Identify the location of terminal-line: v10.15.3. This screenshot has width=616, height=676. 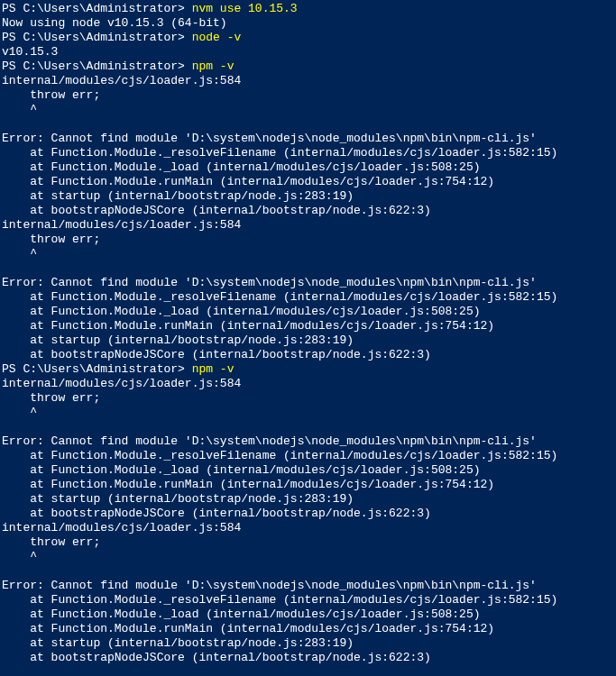
(308, 52).